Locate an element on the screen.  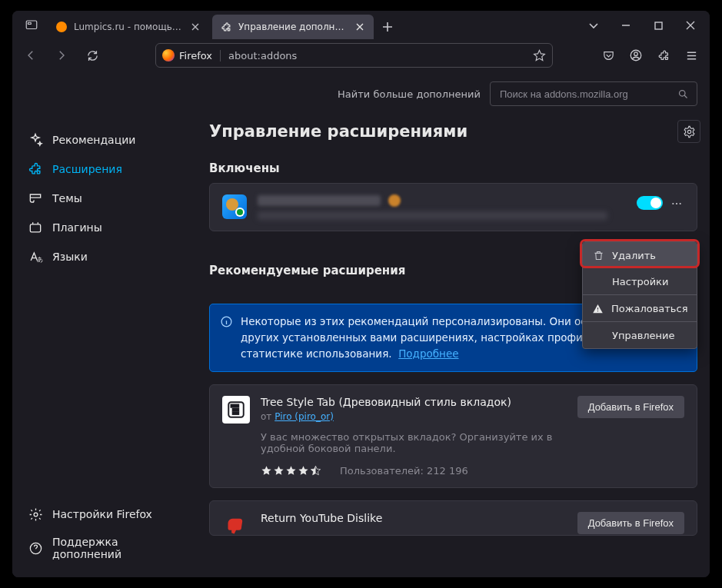
settings-gear-button is located at coordinates (689, 131).